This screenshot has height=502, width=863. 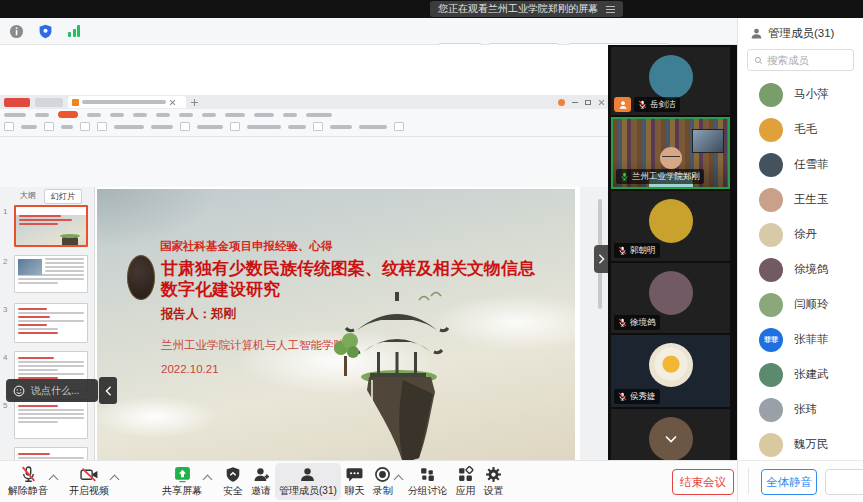 What do you see at coordinates (355, 482) in the screenshot?
I see `chat-button: 聊天` at bounding box center [355, 482].